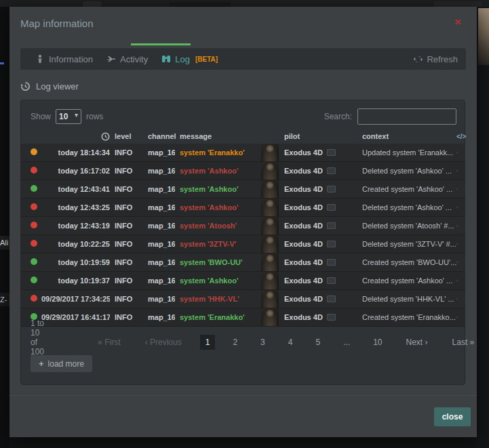  Describe the element at coordinates (435, 60) in the screenshot. I see `refresh-button: Refresh` at that location.